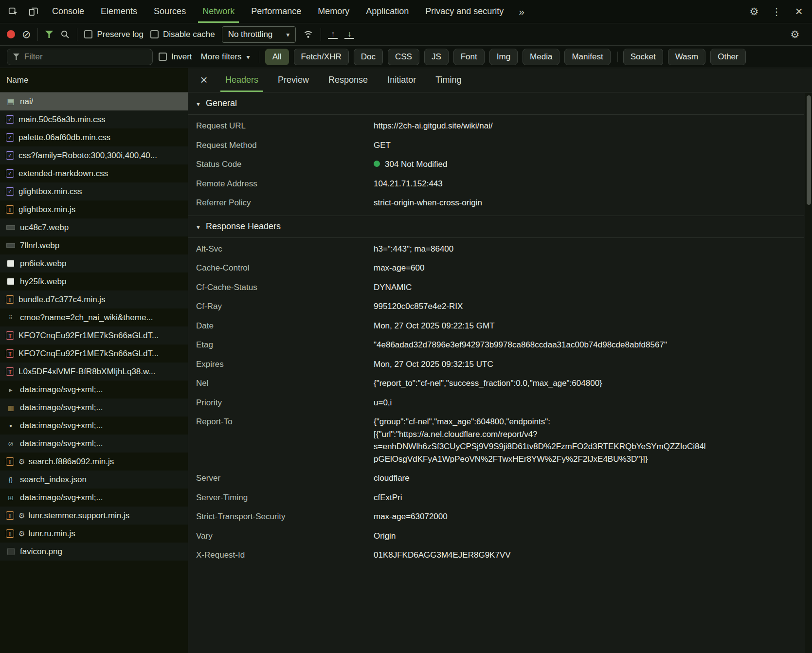 The image size is (812, 653). Describe the element at coordinates (449, 80) in the screenshot. I see `details-tab: Timing` at that location.